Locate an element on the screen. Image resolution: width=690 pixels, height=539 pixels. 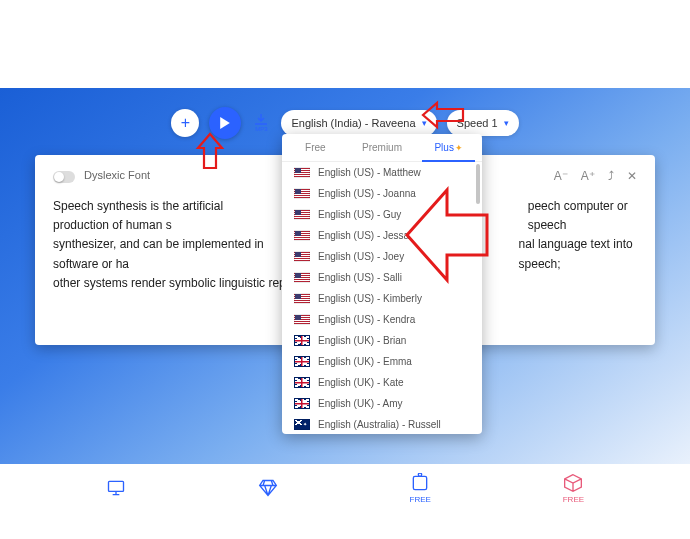
font-decrease-button: A⁻ is located at coordinates (561, 176).